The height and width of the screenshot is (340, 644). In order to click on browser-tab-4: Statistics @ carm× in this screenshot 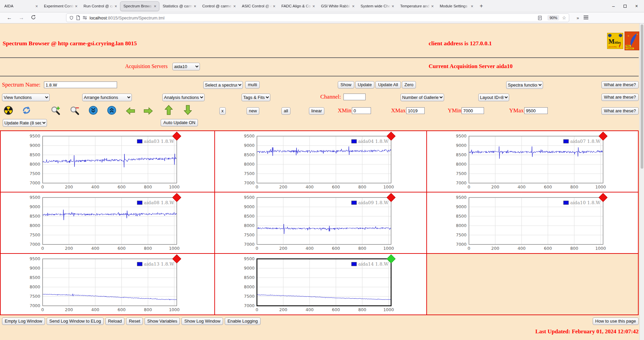, I will do `click(179, 6)`.